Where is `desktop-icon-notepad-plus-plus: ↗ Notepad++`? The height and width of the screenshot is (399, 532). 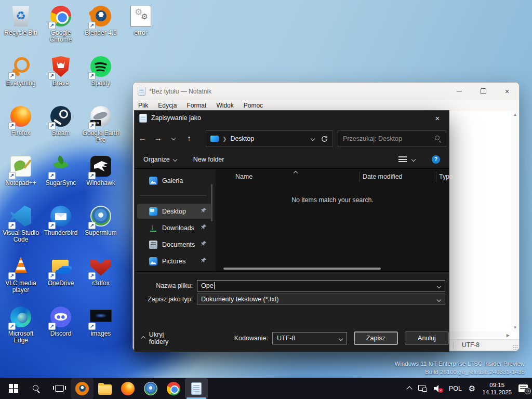
desktop-icon-notepad-plus-plus: ↗ Notepad++ is located at coordinates (21, 170).